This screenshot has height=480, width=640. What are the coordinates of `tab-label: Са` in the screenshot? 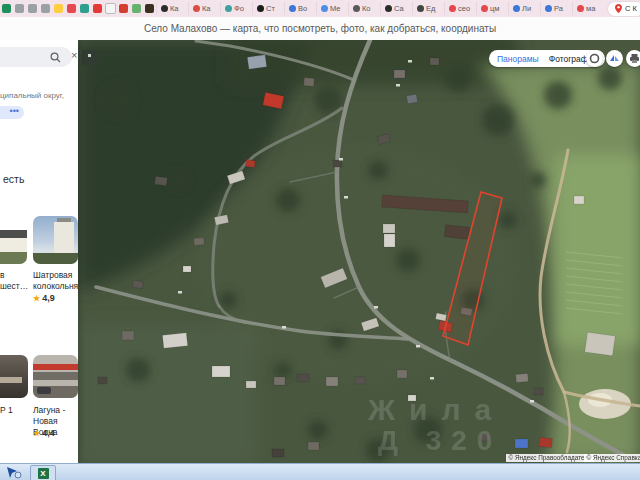 It's located at (399, 8).